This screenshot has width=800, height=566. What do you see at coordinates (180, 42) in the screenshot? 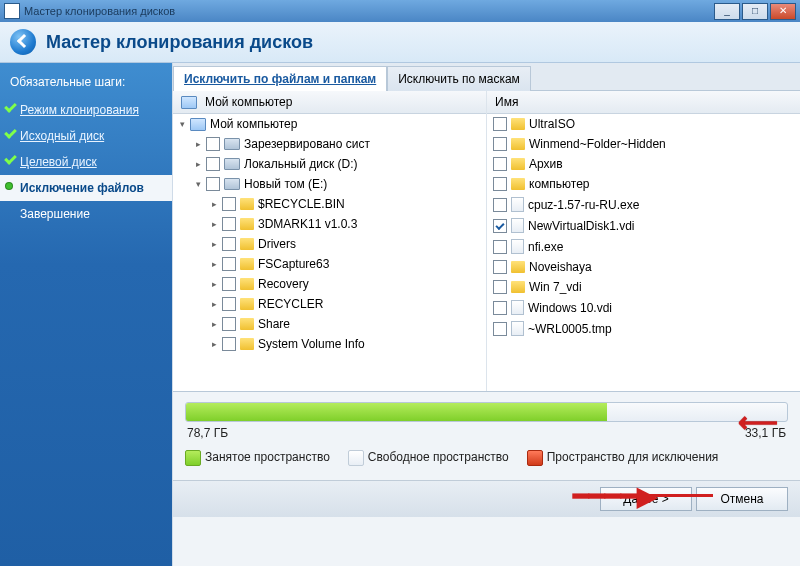
I see `page-title: Мастер клонирования дисков` at bounding box center [180, 42].